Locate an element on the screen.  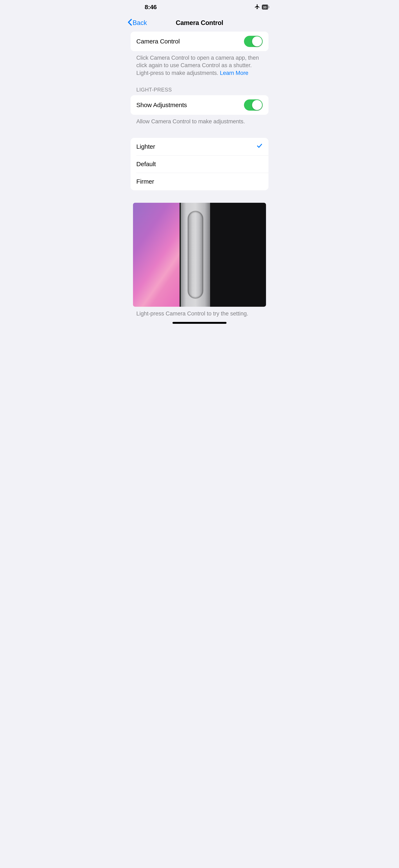
camera-control-card: Camera Control is located at coordinates (199, 41).